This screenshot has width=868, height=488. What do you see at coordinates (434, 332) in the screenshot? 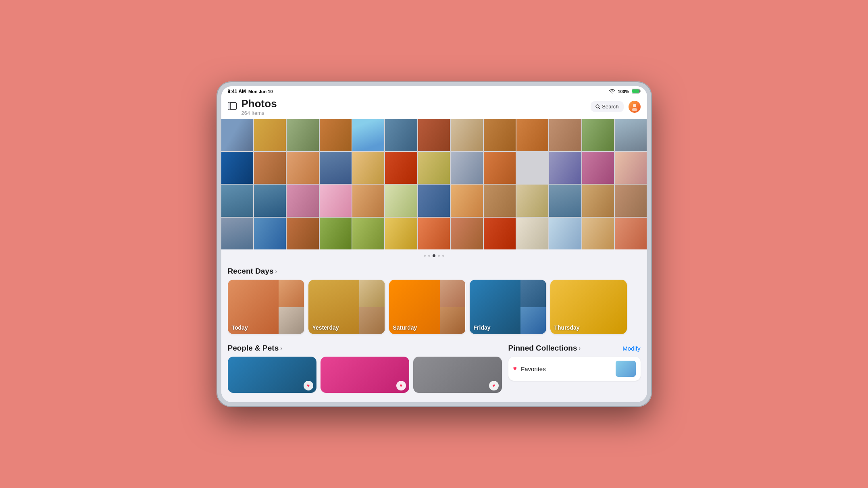
I see `scroll-content: Recent Days › Today` at bounding box center [434, 332].